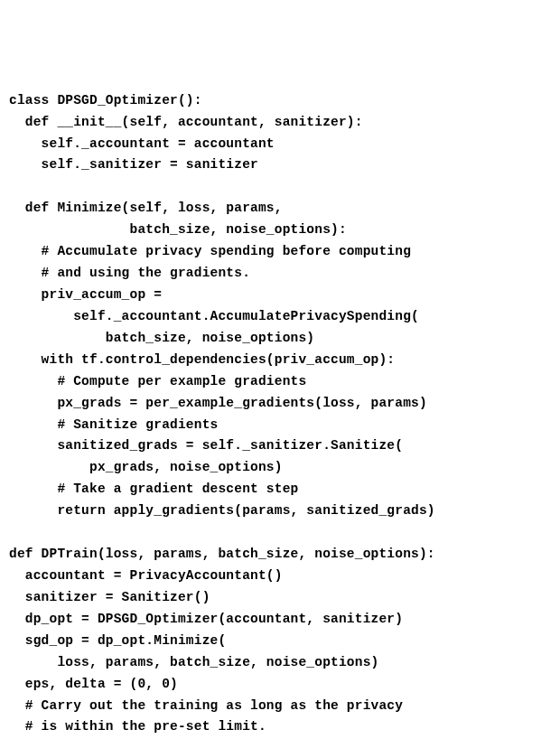  I want to click on code-line: def Minimize(self, loss, params,, so click(280, 209).